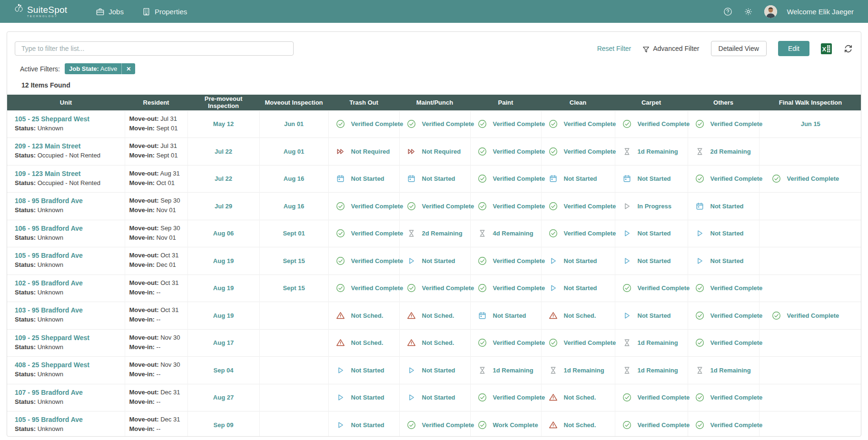 The height and width of the screenshot is (440, 868). I want to click on search-input, so click(154, 49).